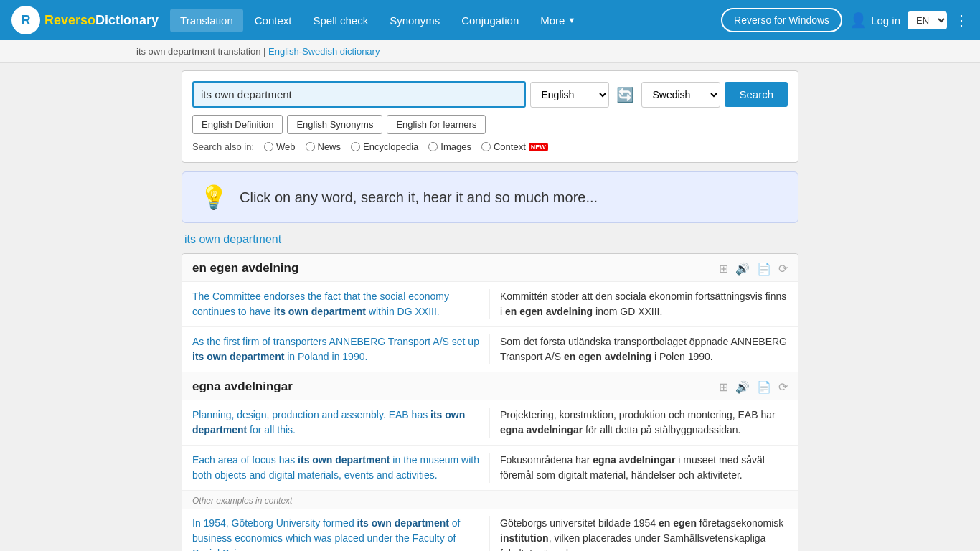 The image size is (980, 551). I want to click on breadcrumb-query: its own department translation, so click(198, 52).